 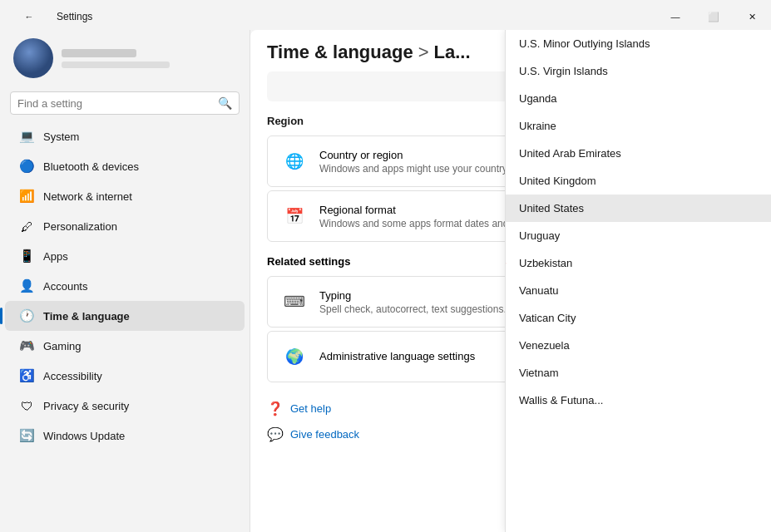 What do you see at coordinates (639, 236) in the screenshot?
I see `dropdown-item: Uruguay` at bounding box center [639, 236].